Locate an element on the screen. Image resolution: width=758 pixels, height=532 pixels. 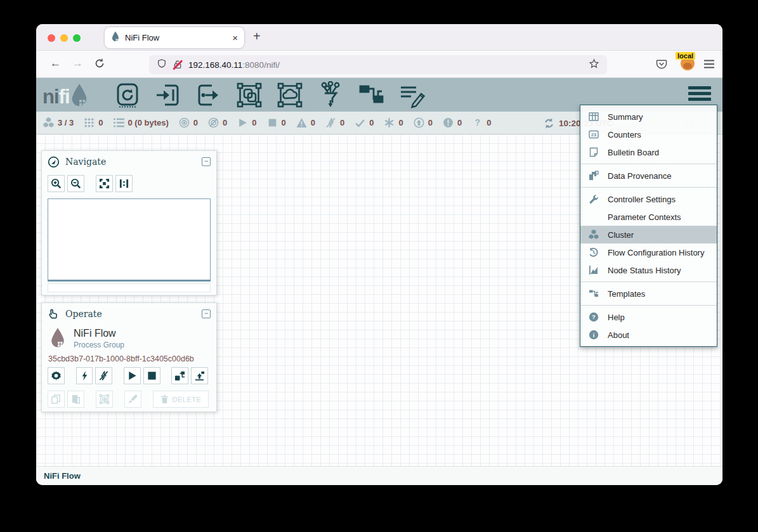
component-id: 35cbd3b7-017b-1000-8bff-1c3405c00d6b is located at coordinates (129, 357).